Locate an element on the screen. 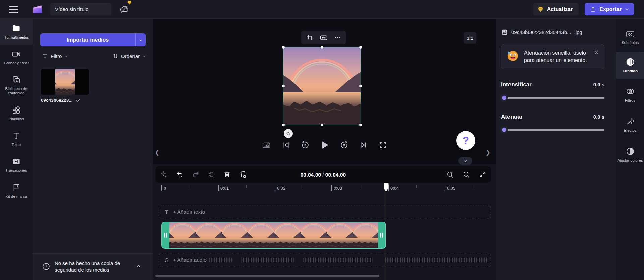  help-button: ? is located at coordinates (466, 141).